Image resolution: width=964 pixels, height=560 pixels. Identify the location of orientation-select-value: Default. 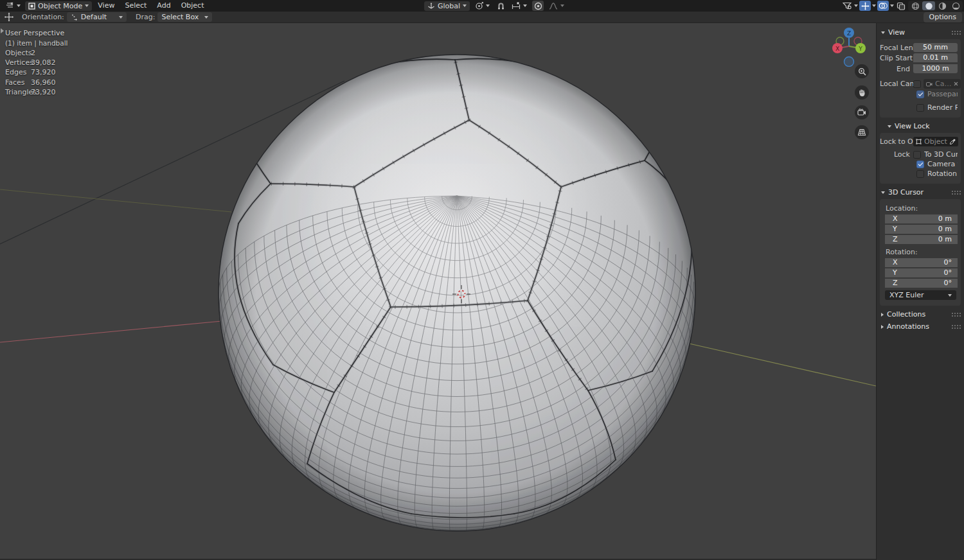
(94, 17).